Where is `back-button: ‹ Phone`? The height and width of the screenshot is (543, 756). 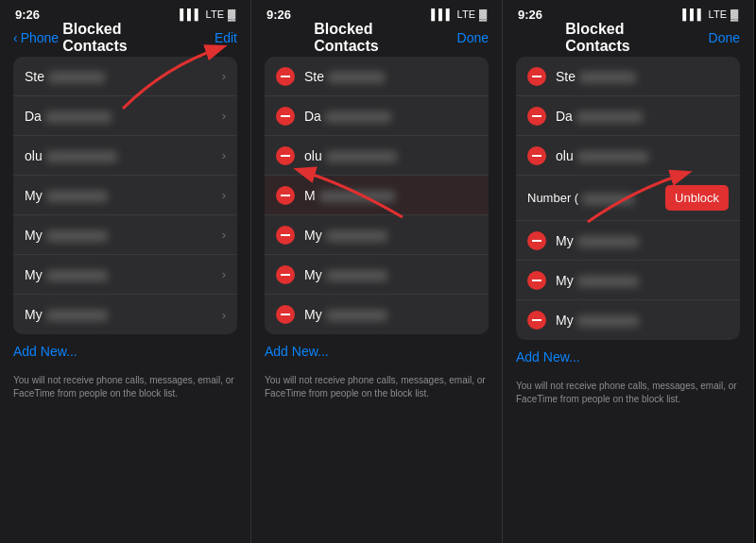 back-button: ‹ Phone is located at coordinates (36, 38).